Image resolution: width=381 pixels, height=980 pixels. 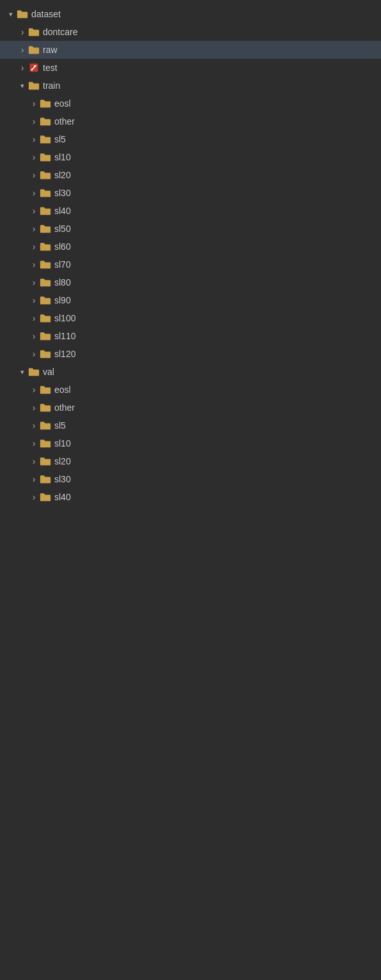 What do you see at coordinates (190, 139) in the screenshot?
I see `tree-item-train-sl5: sl5` at bounding box center [190, 139].